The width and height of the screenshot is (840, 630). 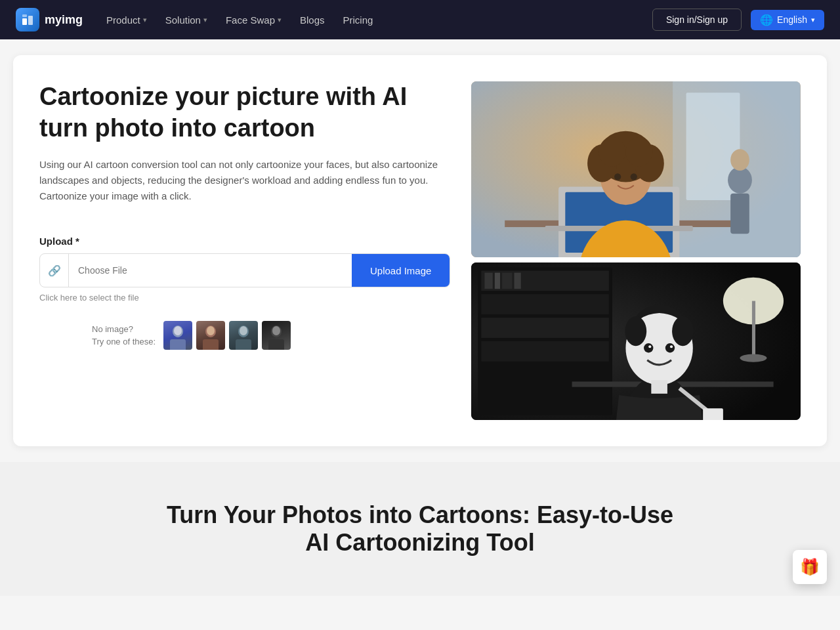 I want to click on nav-faceswap-label: Face Swap, so click(x=251, y=20).